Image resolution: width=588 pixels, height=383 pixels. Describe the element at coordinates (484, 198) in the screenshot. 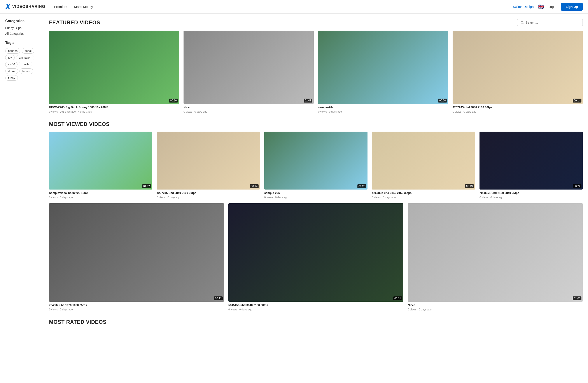

I see `mv-views-5: 0 views` at that location.